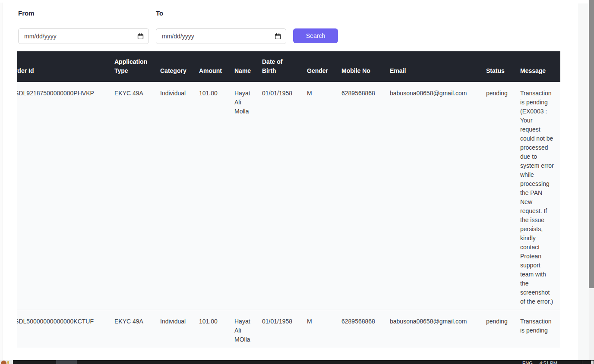 Image resolution: width=594 pixels, height=364 pixels. Describe the element at coordinates (248, 196) in the screenshot. I see `cell-name: Hayat Ali Molla` at that location.